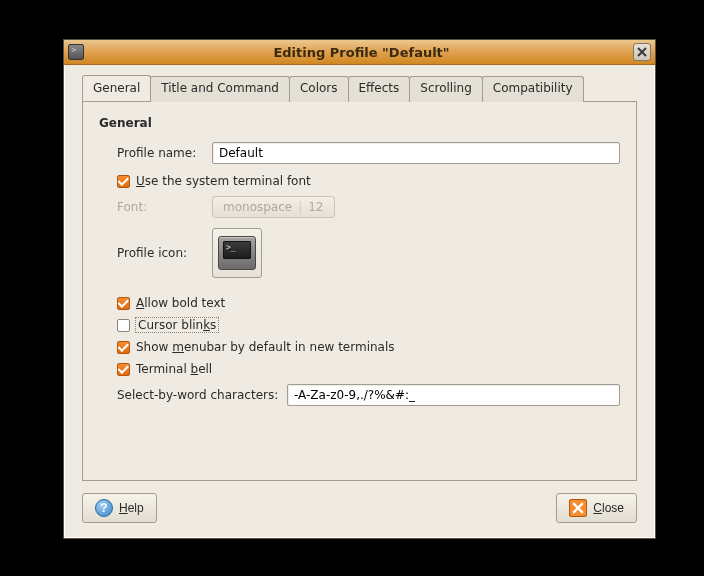  Describe the element at coordinates (533, 89) in the screenshot. I see `tab-compatibility: Compatibility` at that location.